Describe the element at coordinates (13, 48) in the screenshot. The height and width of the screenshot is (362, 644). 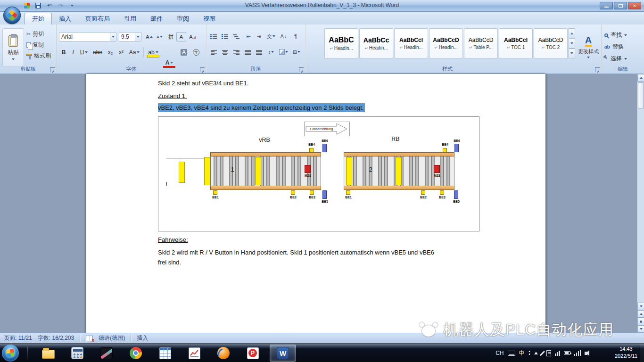
I see `paste-button: 粘贴` at that location.